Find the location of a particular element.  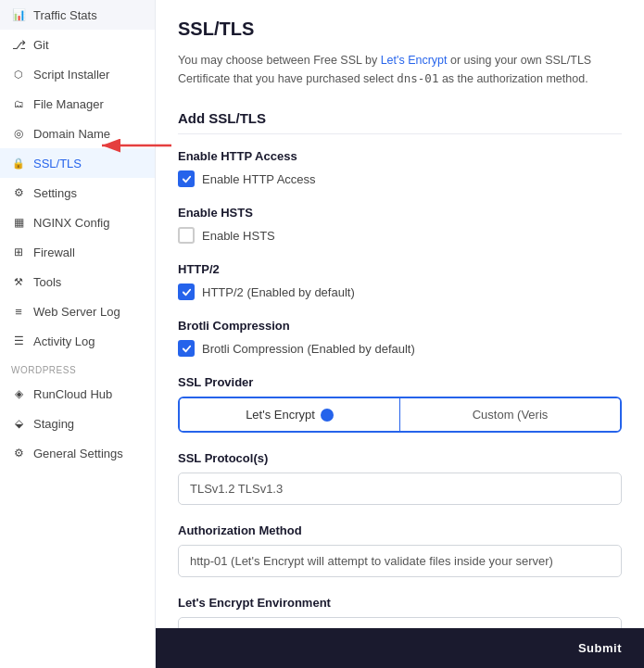

nginx-icon is located at coordinates (19, 222).